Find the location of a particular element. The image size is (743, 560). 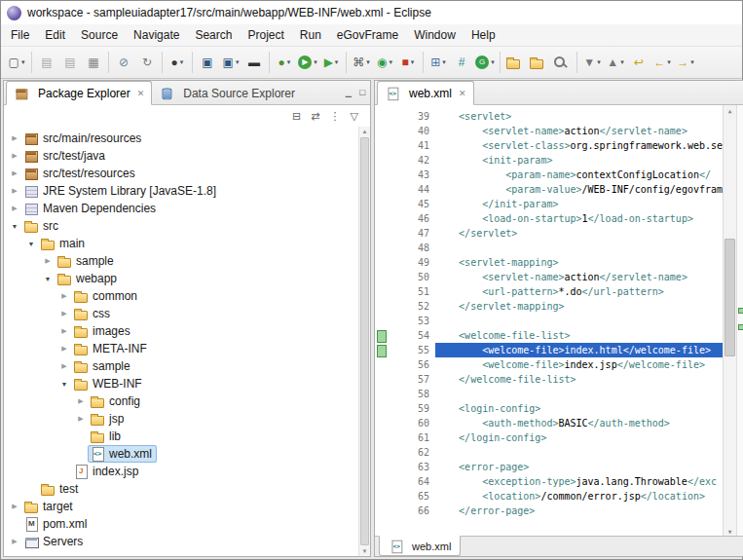

tree-item-sample-2: ▶sample is located at coordinates (187, 366).